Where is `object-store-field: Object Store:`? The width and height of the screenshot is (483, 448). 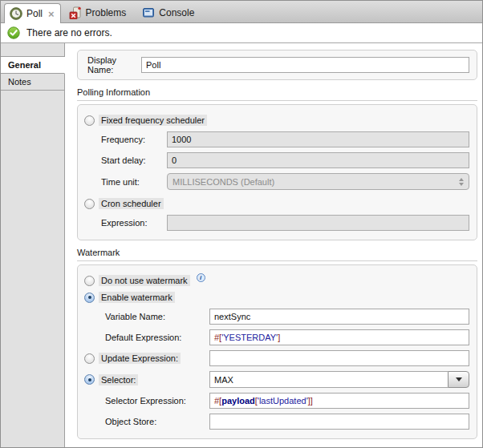 object-store-field: Object Store: is located at coordinates (277, 422).